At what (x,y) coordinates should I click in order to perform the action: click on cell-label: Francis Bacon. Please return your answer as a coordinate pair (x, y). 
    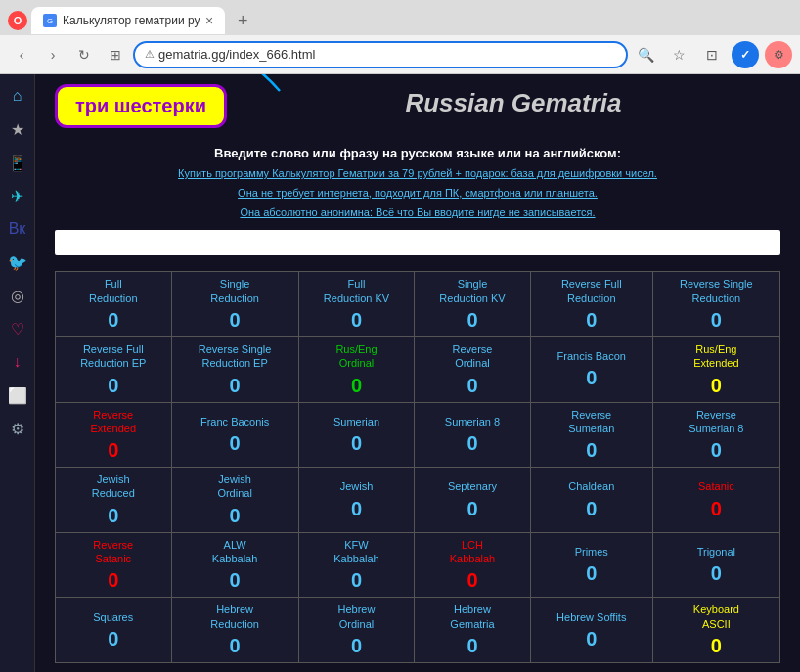
    Looking at the image, I should click on (592, 356).